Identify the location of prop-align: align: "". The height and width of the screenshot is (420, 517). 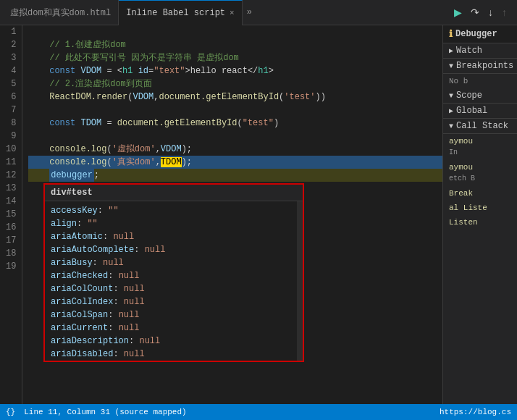
(174, 224).